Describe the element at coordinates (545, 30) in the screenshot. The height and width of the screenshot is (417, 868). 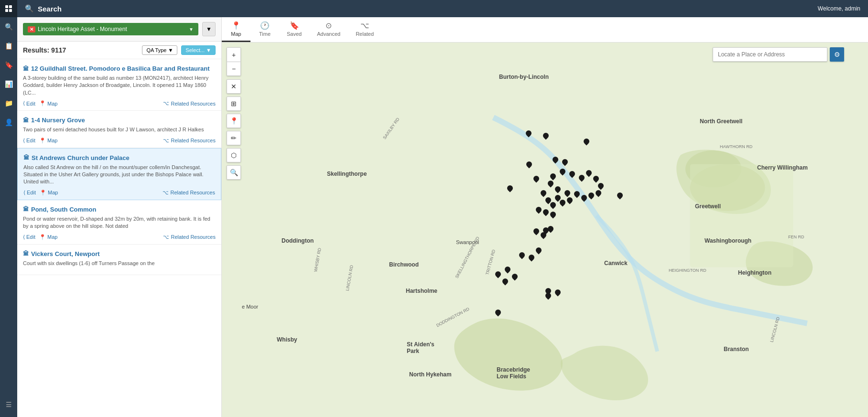
I see `map-tabs: 📍 Map 🕐 Time 🔖 Saved ⊙ Advanced ⌥ R` at that location.